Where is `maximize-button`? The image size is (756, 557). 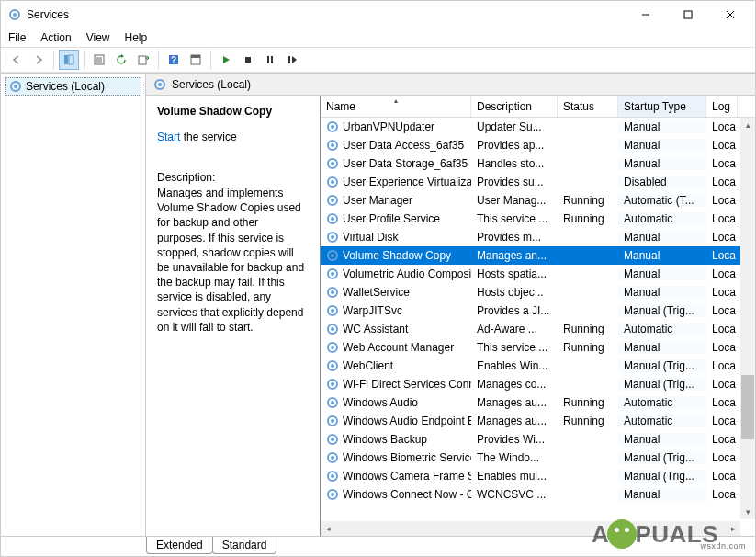 maximize-button is located at coordinates (688, 15).